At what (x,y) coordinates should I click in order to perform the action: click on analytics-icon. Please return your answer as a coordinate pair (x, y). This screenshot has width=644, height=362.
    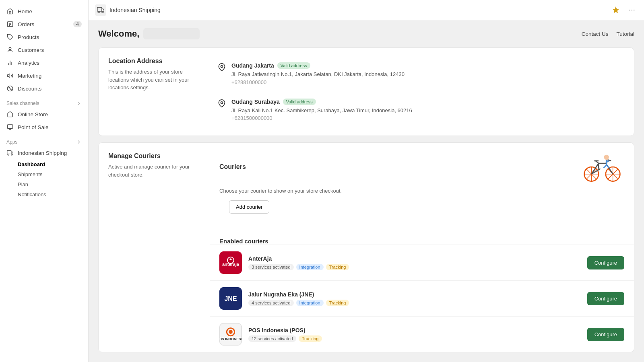
    Looking at the image, I should click on (10, 63).